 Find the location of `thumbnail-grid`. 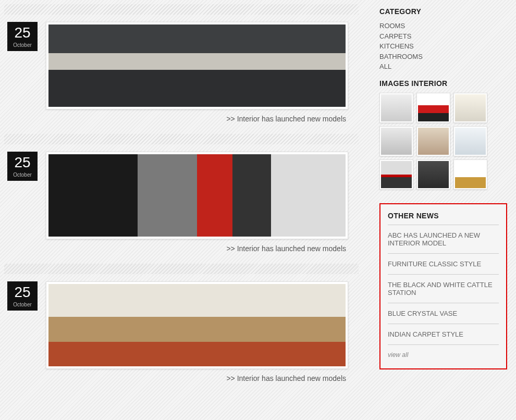

thumbnail-grid is located at coordinates (437, 141).